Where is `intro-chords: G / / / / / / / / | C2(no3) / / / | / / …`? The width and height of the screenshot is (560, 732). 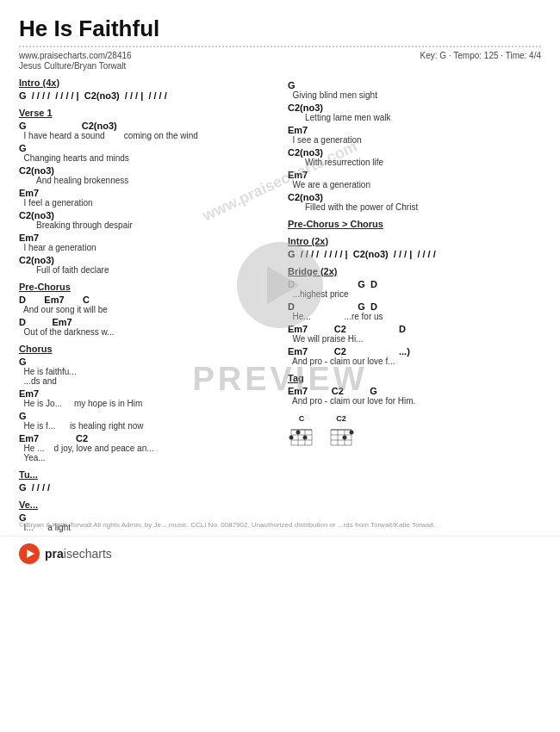
intro-chords: G / / / / / / / / | C2(no3) / / / | / / … is located at coordinates (146, 96).